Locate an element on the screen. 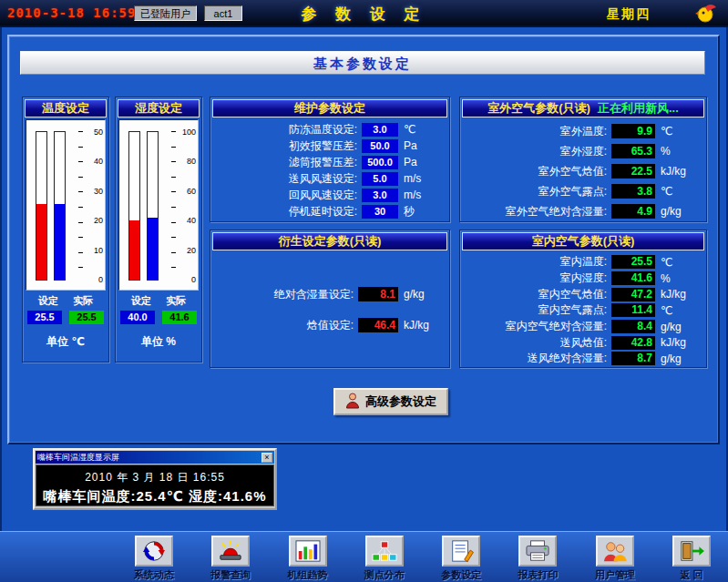 The height and width of the screenshot is (582, 728). param-row: 送风焓值: 42.8 kJ/kg is located at coordinates (583, 342).